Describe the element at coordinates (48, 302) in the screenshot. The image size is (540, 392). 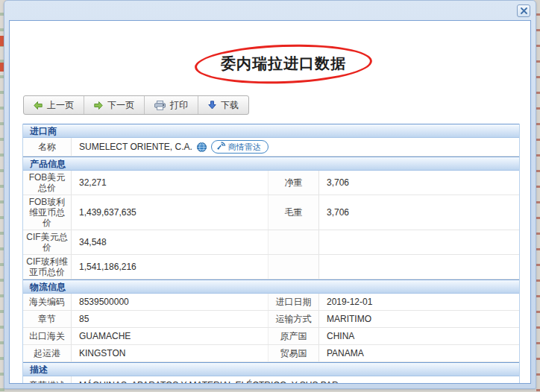
I see `field-label: 海关编码` at that location.